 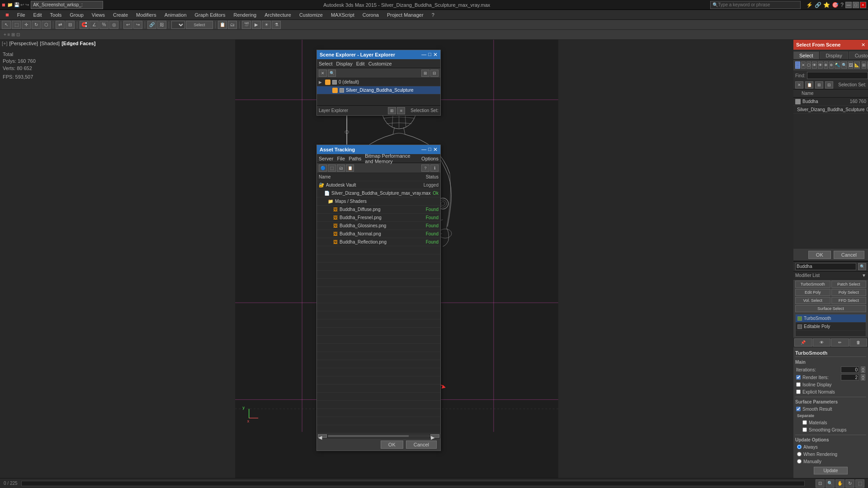 I want to click on menu-customize: Customize, so click(x=311, y=15).